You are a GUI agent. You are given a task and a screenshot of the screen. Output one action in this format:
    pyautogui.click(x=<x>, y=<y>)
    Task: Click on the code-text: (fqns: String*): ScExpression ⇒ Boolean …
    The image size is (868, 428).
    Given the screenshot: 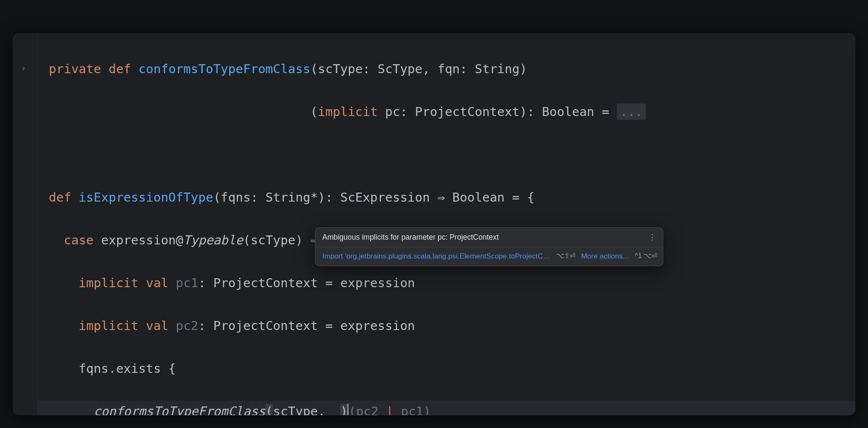 What is the action you would take?
    pyautogui.click(x=374, y=197)
    